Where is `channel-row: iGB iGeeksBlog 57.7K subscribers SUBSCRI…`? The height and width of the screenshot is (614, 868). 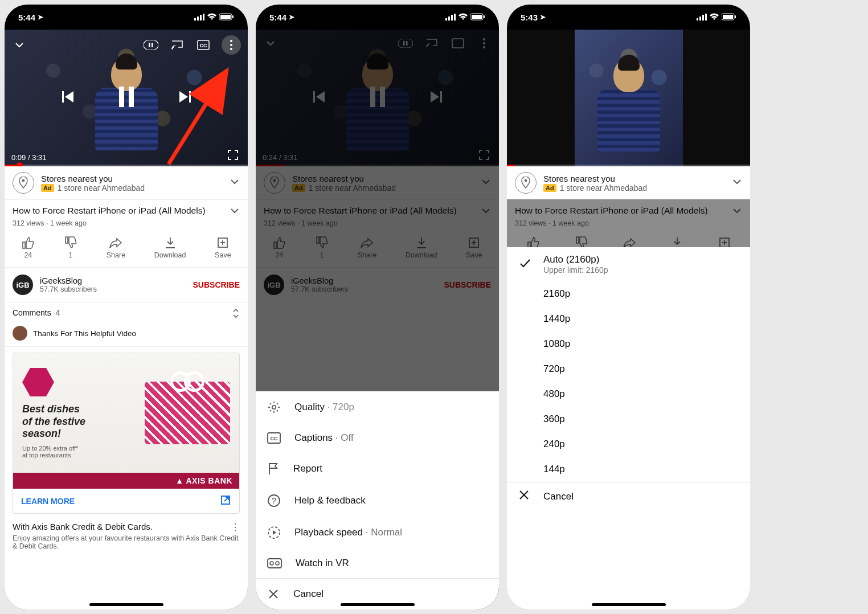
channel-row: iGB iGeeksBlog 57.7K subscribers SUBSCRI… is located at coordinates (126, 285).